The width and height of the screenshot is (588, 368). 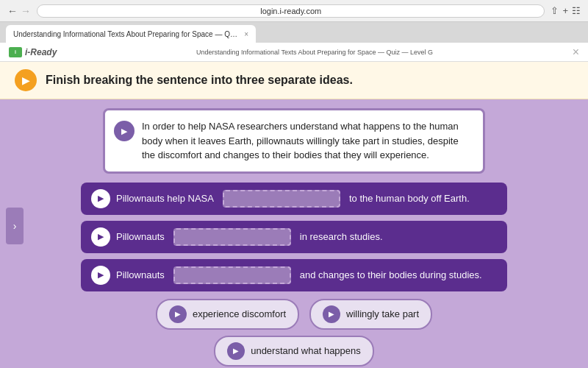 What do you see at coordinates (165, 199) in the screenshot?
I see `sentence-1-prefix: Pillownauts help NASA` at bounding box center [165, 199].